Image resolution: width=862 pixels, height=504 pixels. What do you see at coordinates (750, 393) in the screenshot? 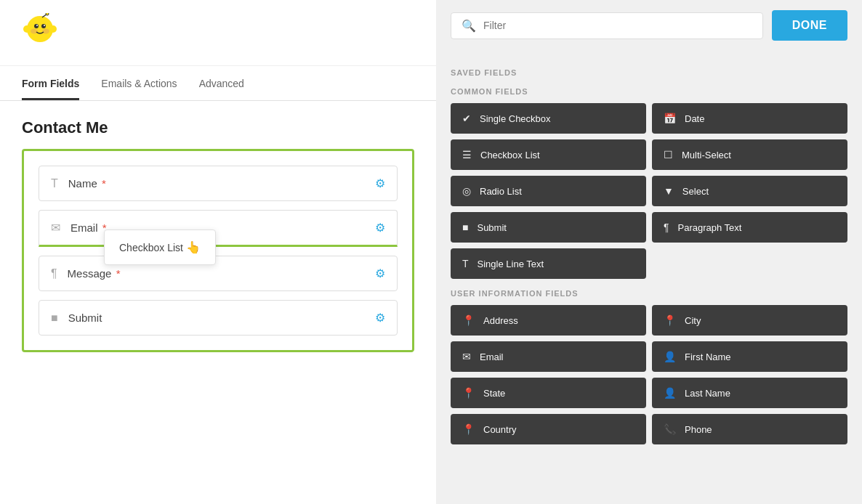
I see `field-btn-last-name: 👤 Last Name` at bounding box center [750, 393].